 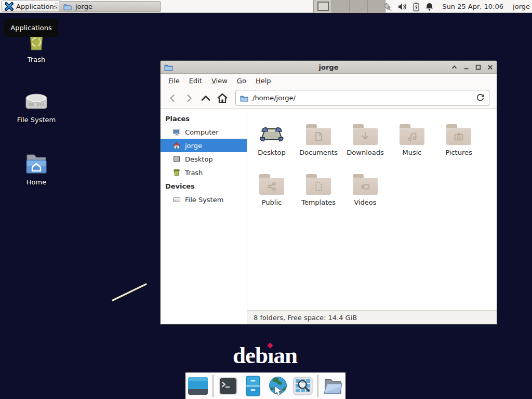 I want to click on path-input: /home/jorge/, so click(x=362, y=98).